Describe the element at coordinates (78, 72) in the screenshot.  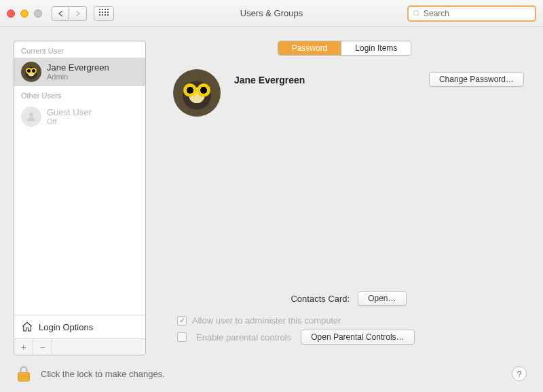
I see `user-text: Jane Evergreen Admin` at that location.